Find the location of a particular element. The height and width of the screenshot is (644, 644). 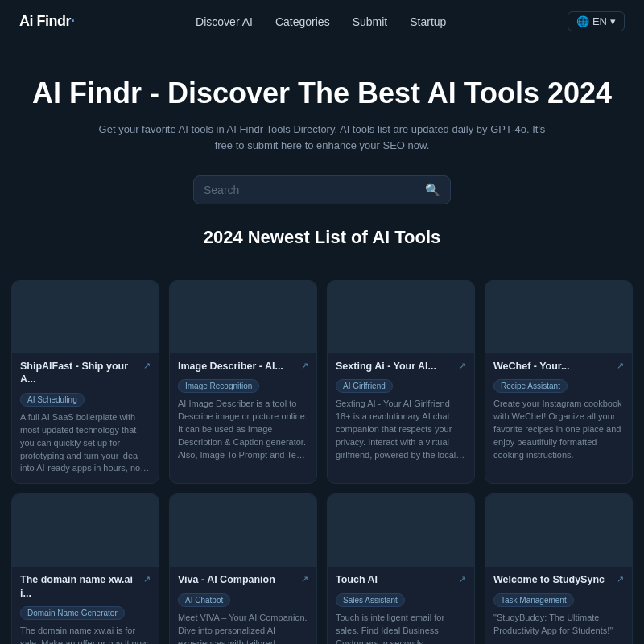

tool-title-row: WeChef - Your... ↗ is located at coordinates (559, 366).